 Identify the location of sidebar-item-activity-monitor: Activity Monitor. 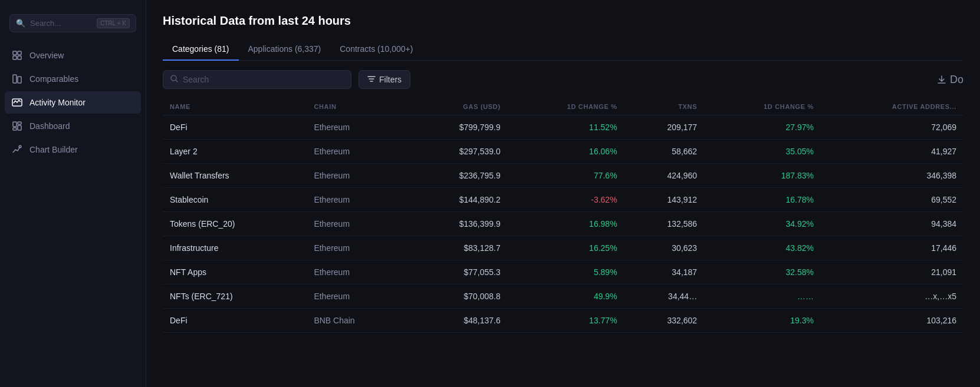
(73, 102).